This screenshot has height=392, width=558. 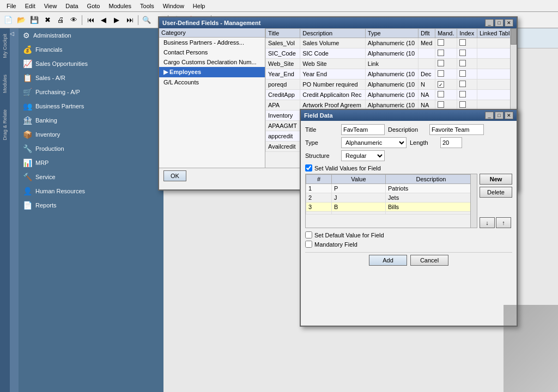 I want to click on table-row: SIC_CodeSIC CodeAlphanumeric (10, so click(x=391, y=53).